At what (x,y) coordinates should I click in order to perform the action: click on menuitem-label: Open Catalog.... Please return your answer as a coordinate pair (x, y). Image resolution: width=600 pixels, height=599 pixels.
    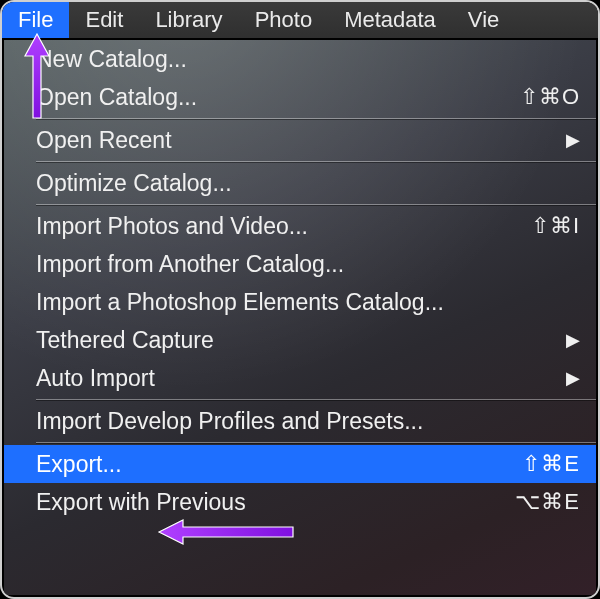
    Looking at the image, I should click on (116, 98).